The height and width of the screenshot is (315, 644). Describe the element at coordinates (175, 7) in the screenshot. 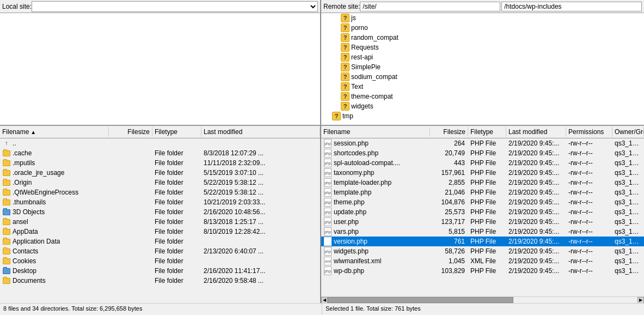

I see `local-site-input` at that location.